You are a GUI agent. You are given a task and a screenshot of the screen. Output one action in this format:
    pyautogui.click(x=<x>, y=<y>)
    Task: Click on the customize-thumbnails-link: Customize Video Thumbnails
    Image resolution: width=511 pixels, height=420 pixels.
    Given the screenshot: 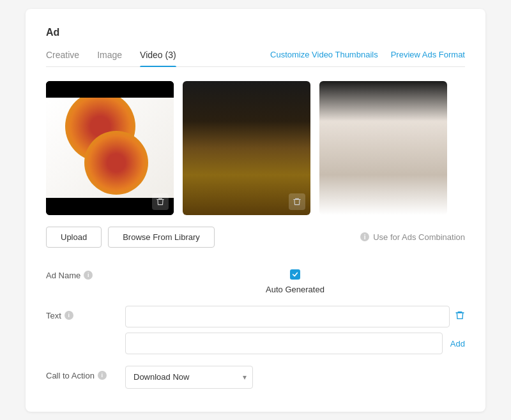 What is the action you would take?
    pyautogui.click(x=324, y=55)
    